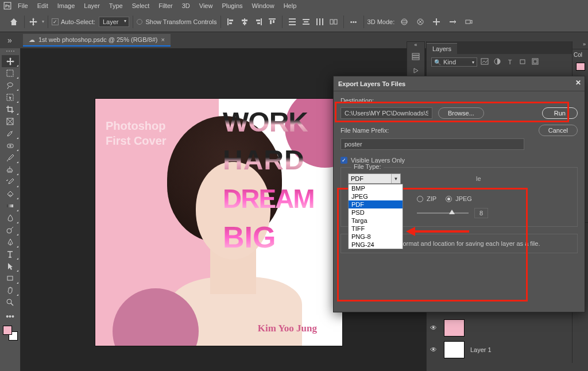 The width and height of the screenshot is (588, 371). What do you see at coordinates (578, 83) in the screenshot?
I see `close-icon: ✕` at bounding box center [578, 83].